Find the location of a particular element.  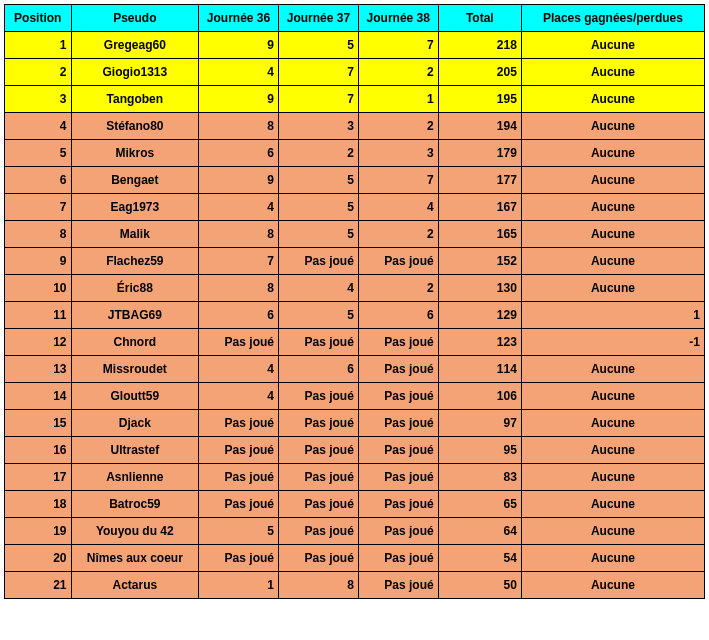

cell-total: 205 is located at coordinates (480, 72).